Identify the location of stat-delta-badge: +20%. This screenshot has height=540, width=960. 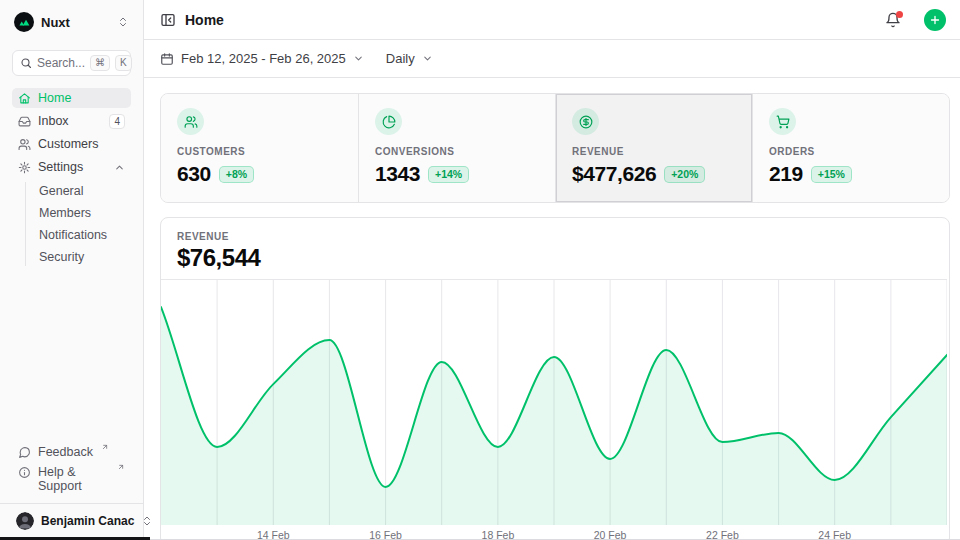
(684, 174).